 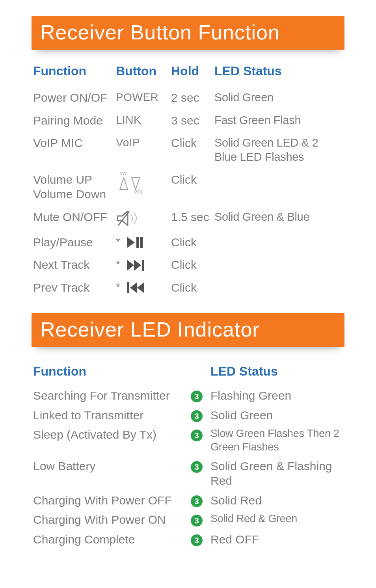 What do you see at coordinates (277, 474) in the screenshot?
I see `led-cell: Solid Green & Flashing Red` at bounding box center [277, 474].